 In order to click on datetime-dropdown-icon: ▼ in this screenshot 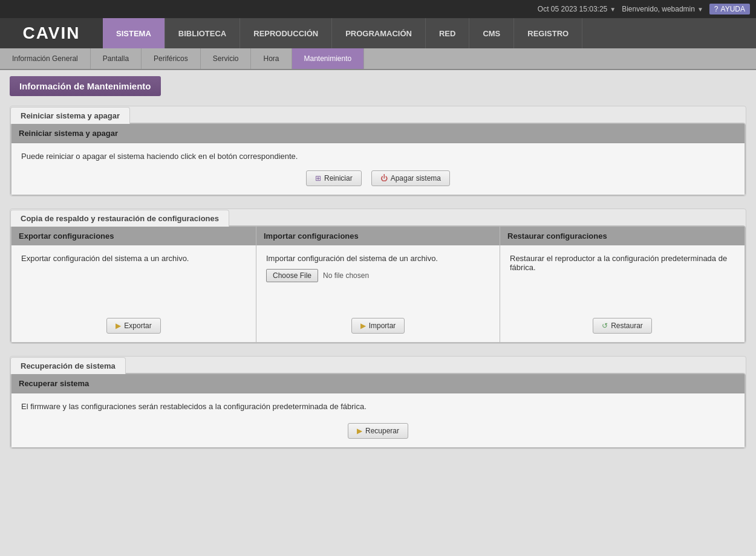, I will do `click(613, 10)`.